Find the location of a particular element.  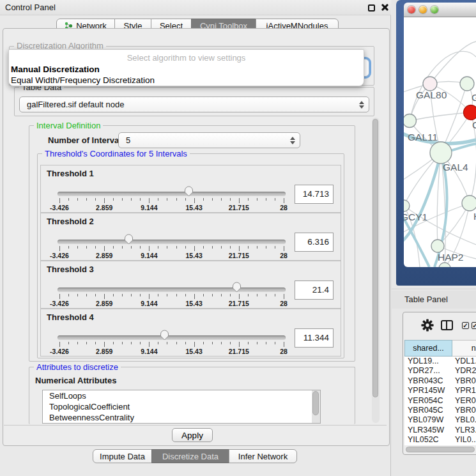

network-view-window: GAL80GALCGAL11GAL4GCY1HHAP2 is located at coordinates (436, 143).